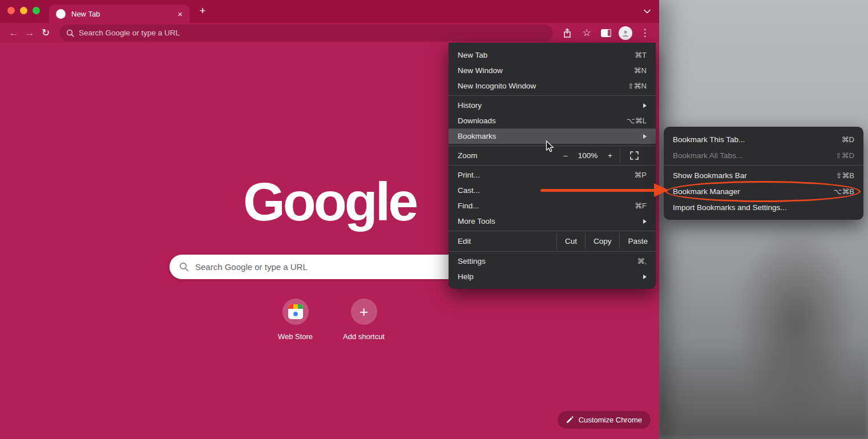 This screenshot has width=868, height=439. I want to click on menu-item-print: Print... ⌘P, so click(552, 175).